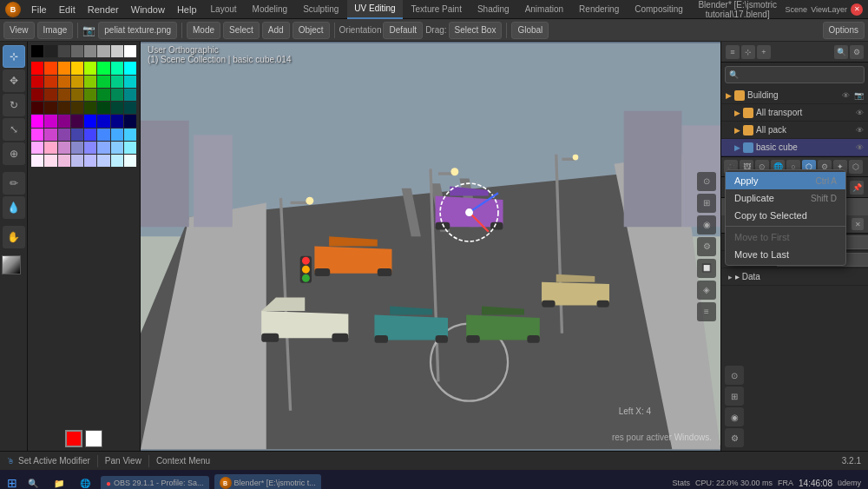 The height and width of the screenshot is (489, 868). Describe the element at coordinates (50, 135) in the screenshot. I see `swatch-r6c2` at that location.